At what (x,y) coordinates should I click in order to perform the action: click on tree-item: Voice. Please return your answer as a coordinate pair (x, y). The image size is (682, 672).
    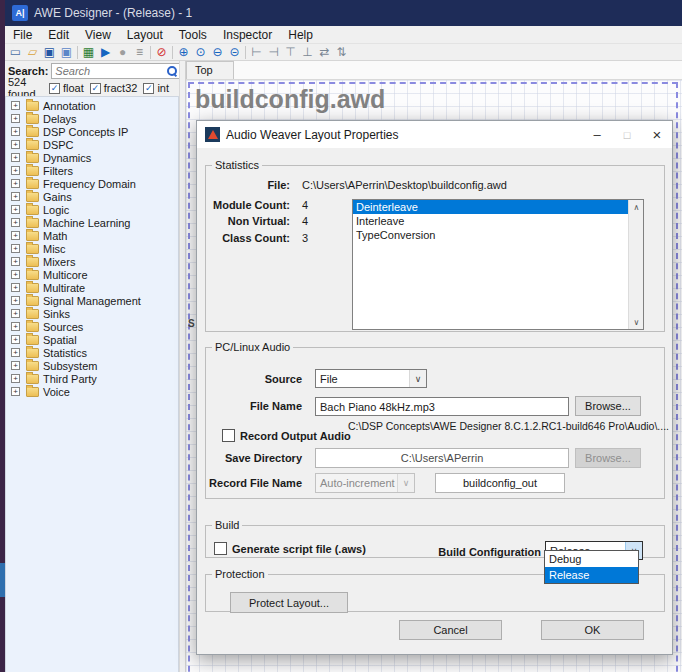
    Looking at the image, I should click on (92, 392).